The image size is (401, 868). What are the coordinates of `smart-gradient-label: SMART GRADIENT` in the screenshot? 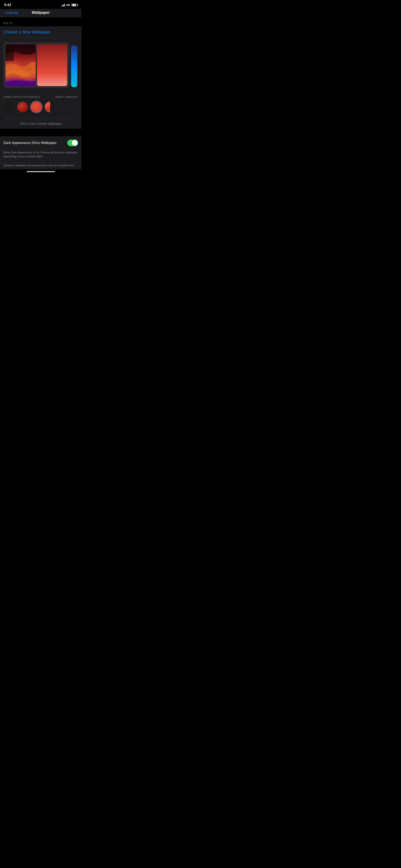 It's located at (67, 97).